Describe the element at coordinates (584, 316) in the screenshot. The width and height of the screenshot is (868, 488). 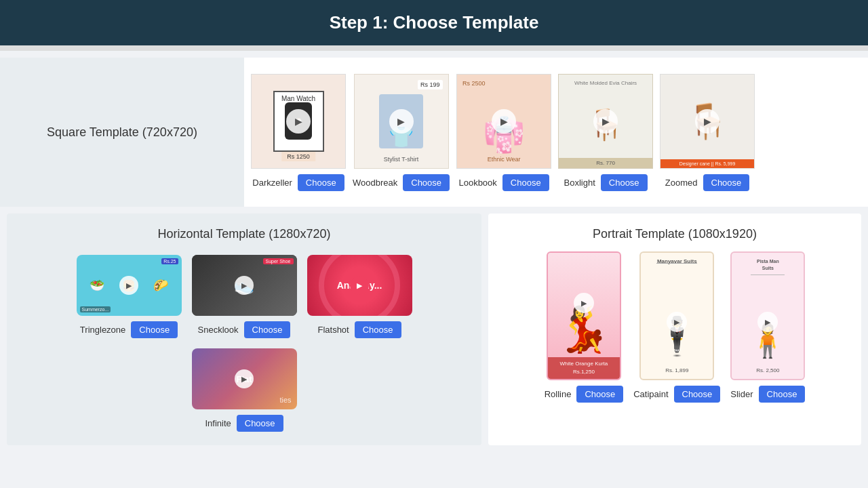
I see `template-thumb-rolline: 💃 White Orange KurtaRs.1,250 ▶` at that location.